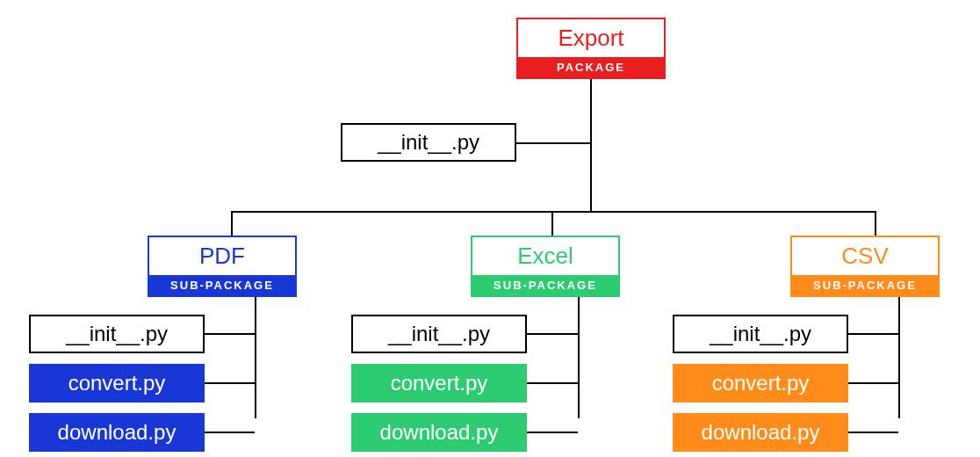 This screenshot has height=457, width=980. What do you see at coordinates (760, 334) in the screenshot?
I see `file-csv-__init__-py: __init__.py` at bounding box center [760, 334].